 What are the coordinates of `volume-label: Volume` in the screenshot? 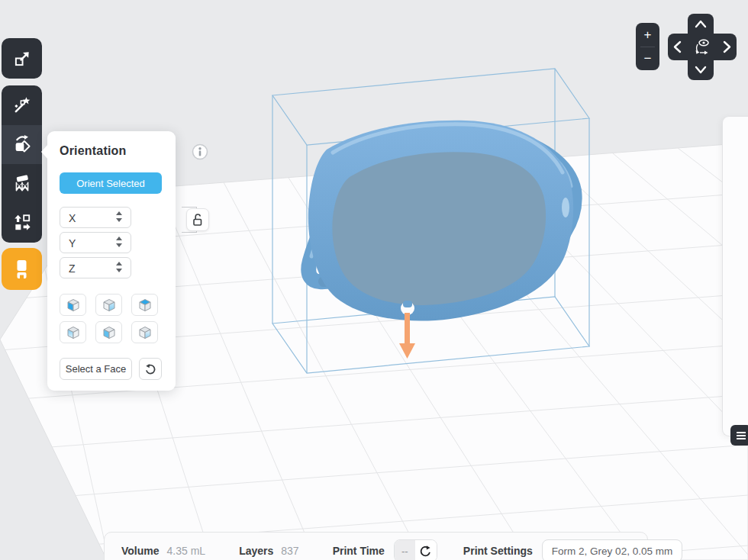 It's located at (140, 551).